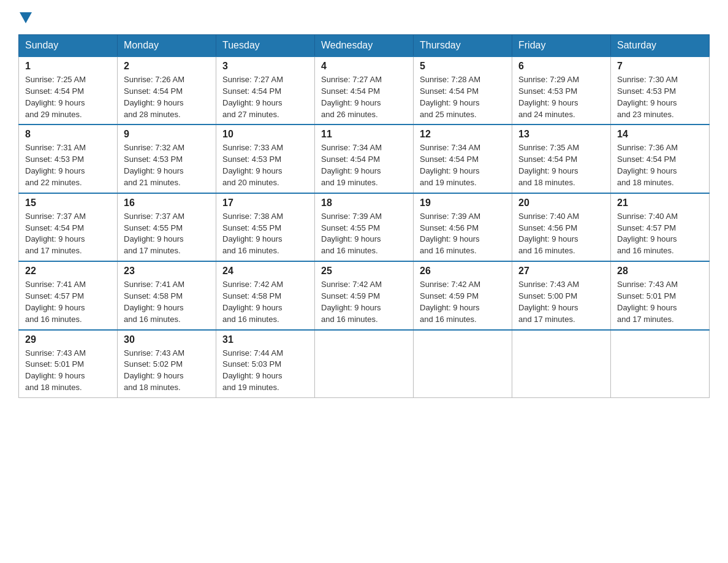 This screenshot has height=563, width=728. What do you see at coordinates (463, 91) in the screenshot?
I see `calendar-cell: 5 Sunrise: 7:28 AMSunset: 4:54 PMDayligh…` at bounding box center [463, 91].